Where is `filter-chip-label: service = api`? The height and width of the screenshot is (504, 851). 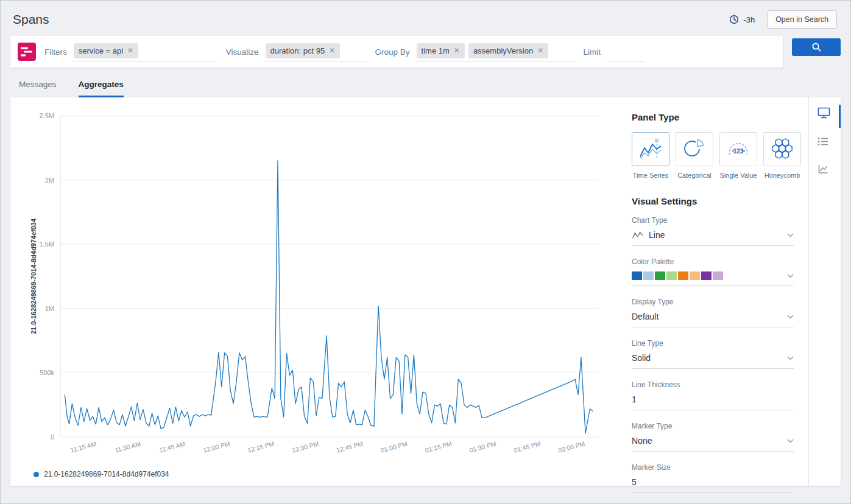 filter-chip-label: service = api is located at coordinates (101, 51).